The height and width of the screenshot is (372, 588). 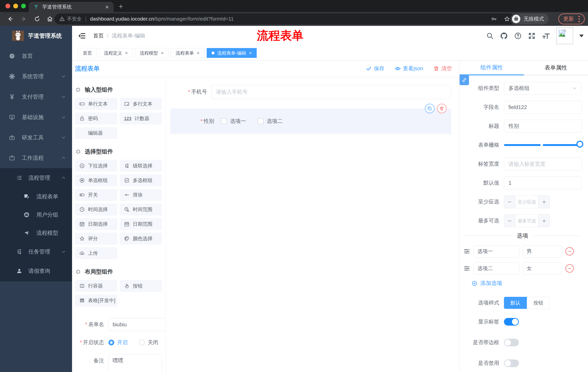 What do you see at coordinates (82, 36) in the screenshot?
I see `collapse-sidebar-icon` at bounding box center [82, 36].